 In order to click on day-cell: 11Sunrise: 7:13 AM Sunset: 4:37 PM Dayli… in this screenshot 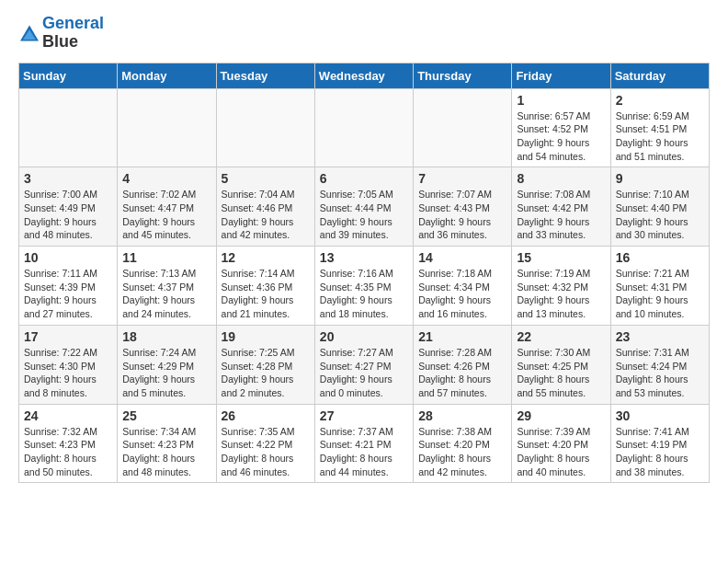, I will do `click(167, 286)`.